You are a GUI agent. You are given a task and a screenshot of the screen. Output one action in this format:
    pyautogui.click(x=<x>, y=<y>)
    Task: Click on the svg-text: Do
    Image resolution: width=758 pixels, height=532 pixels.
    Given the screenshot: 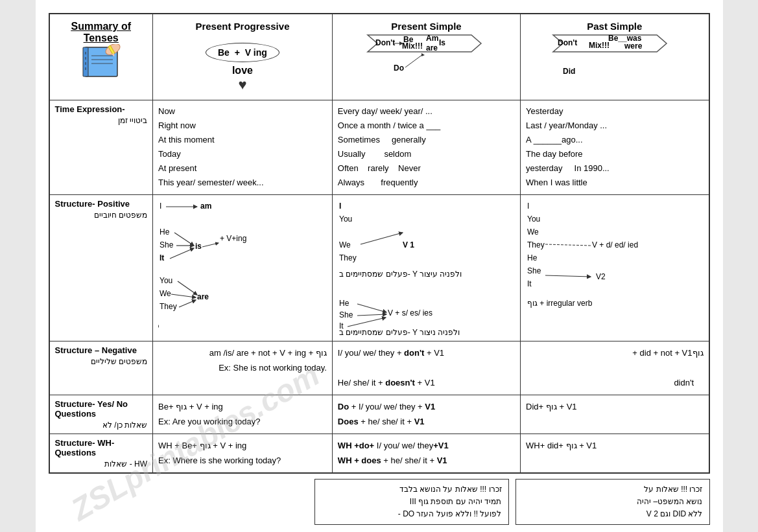 What is the action you would take?
    pyautogui.click(x=399, y=68)
    